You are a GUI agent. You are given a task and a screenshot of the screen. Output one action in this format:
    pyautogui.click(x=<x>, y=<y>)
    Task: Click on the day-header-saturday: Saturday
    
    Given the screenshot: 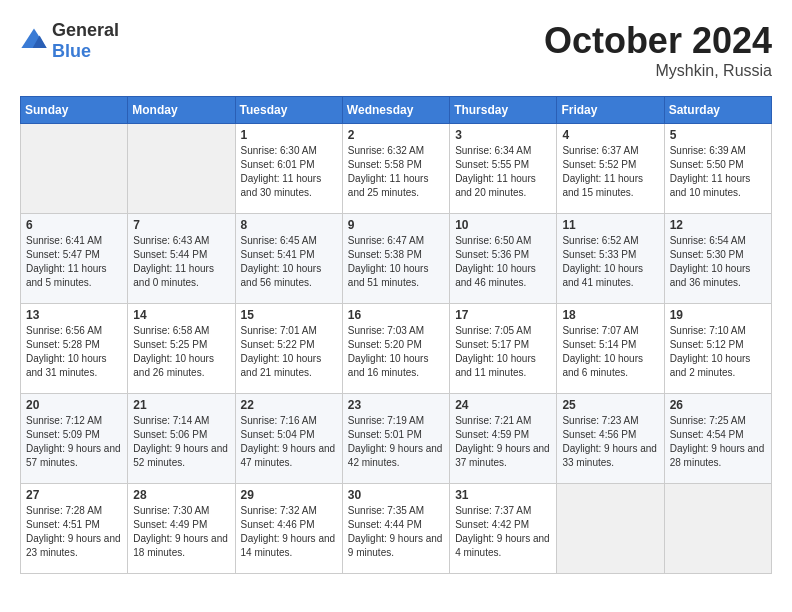 What is the action you would take?
    pyautogui.click(x=718, y=110)
    